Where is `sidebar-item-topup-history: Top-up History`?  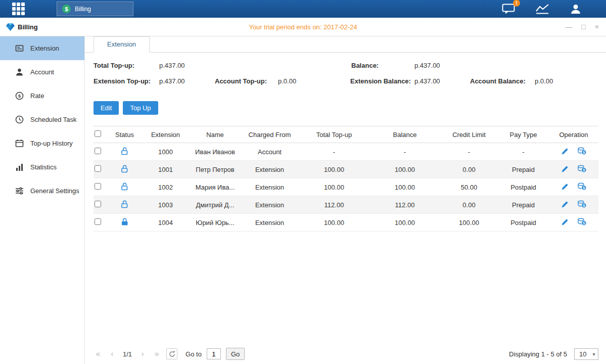 sidebar-item-topup-history: Top-up History is located at coordinates (42, 144).